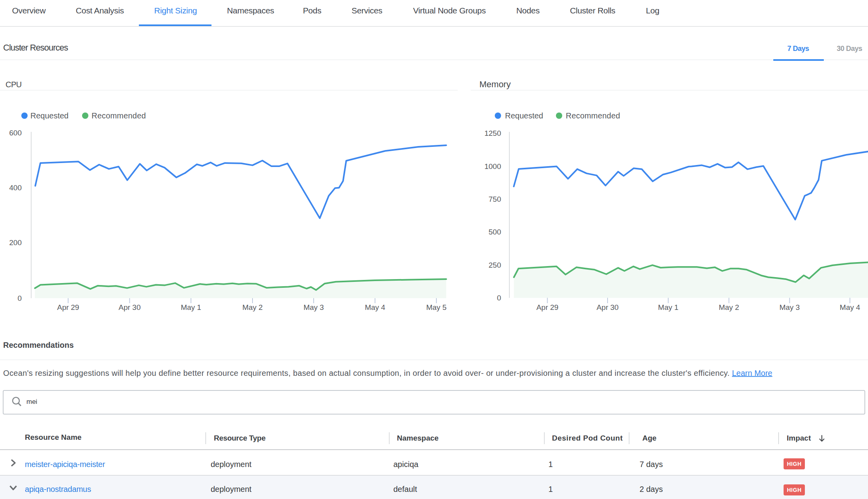 Image resolution: width=868 pixels, height=499 pixels. I want to click on svg-text: 600, so click(15, 133).